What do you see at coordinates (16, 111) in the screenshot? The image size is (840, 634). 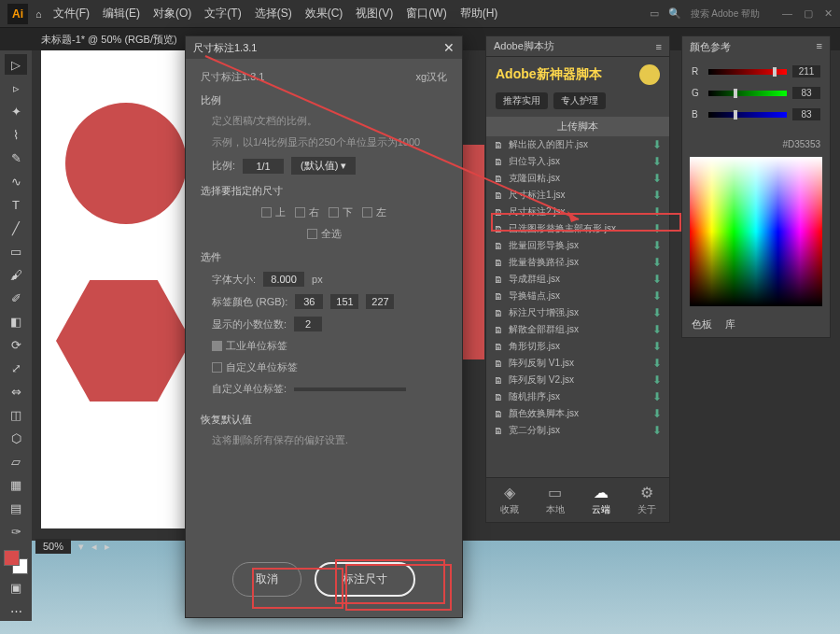 I see `magic-wand-tool: ✦` at bounding box center [16, 111].